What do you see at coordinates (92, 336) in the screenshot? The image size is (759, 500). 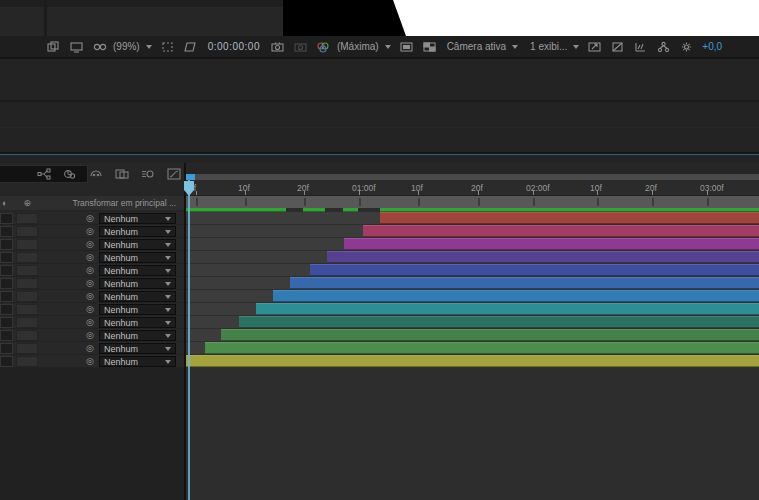 I see `layer-row-10: ◎Nenhum` at bounding box center [92, 336].